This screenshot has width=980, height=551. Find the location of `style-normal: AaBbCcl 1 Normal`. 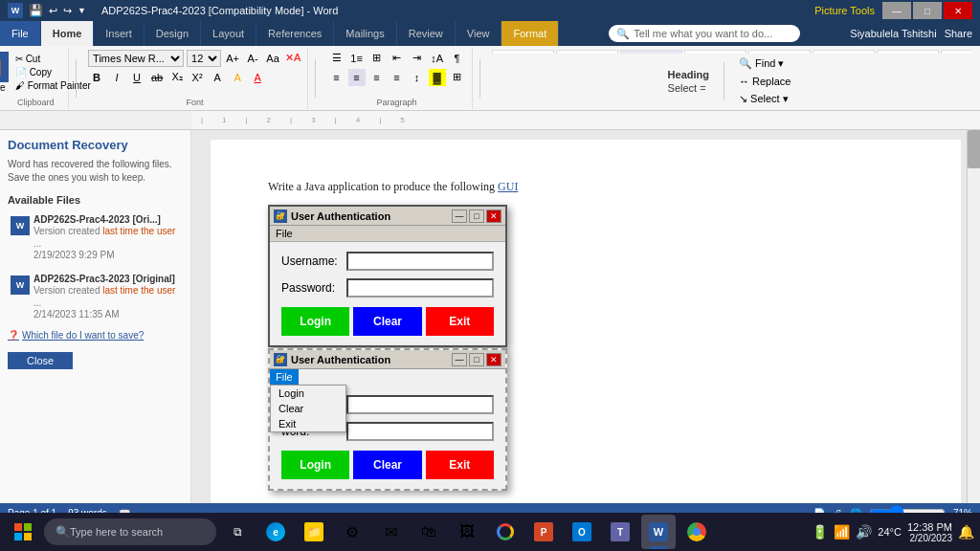

style-normal: AaBbCcl 1 Normal is located at coordinates (651, 52).